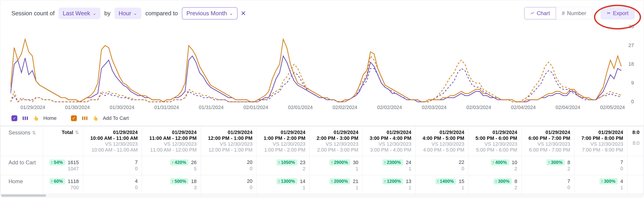 Image resolution: width=644 pixels, height=223 pixels. Describe the element at coordinates (532, 13) in the screenshot. I see `line-chart-icon` at that location.